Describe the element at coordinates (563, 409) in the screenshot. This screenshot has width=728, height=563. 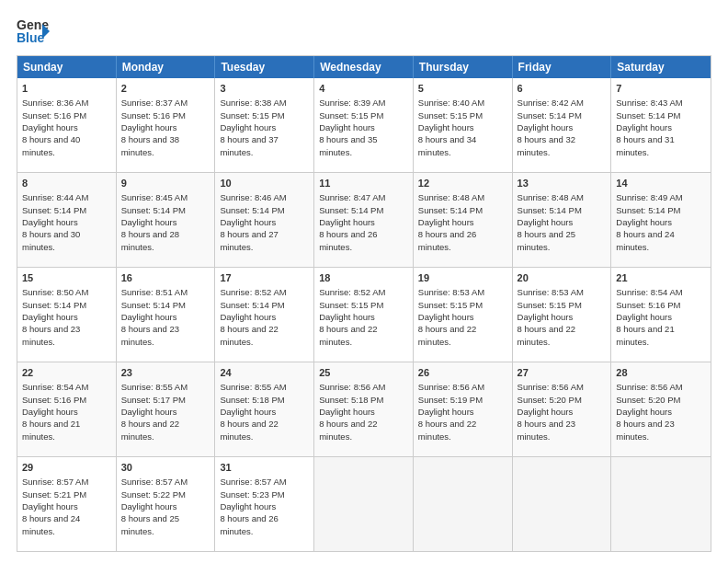
I see `day-cell-27: 27Sunrise: 8:56 AMSunset: 5:20 PMDayligh…` at that location.